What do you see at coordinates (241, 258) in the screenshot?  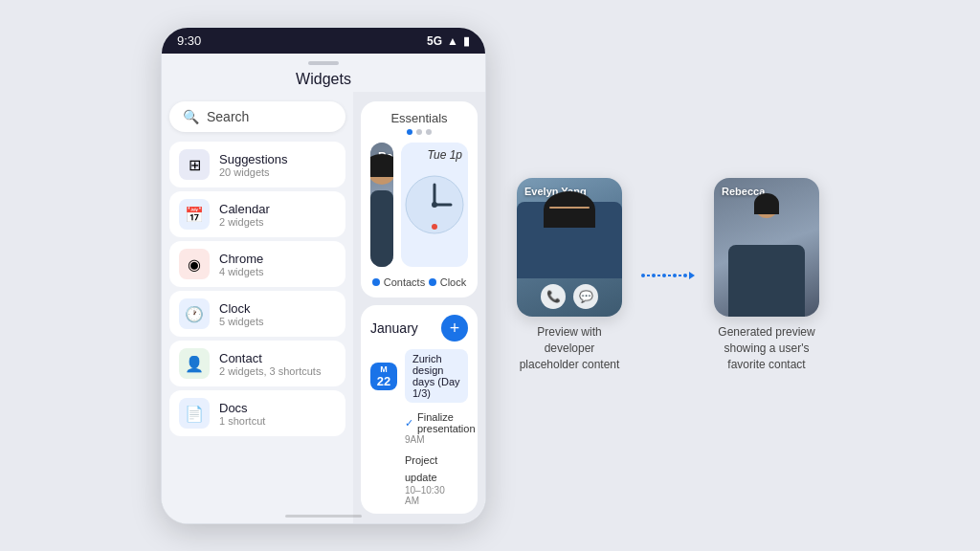 I see `chrome-name: Chrome` at bounding box center [241, 258].